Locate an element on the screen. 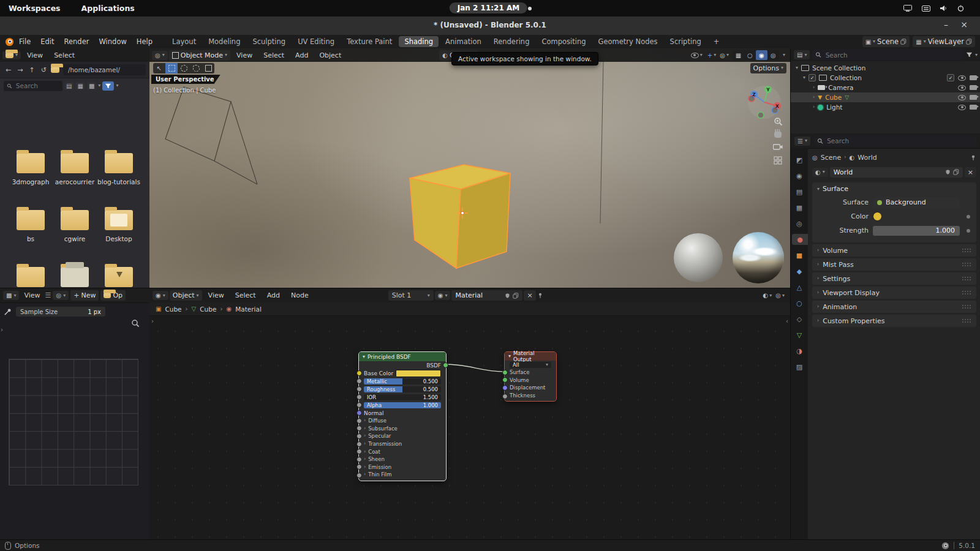  keyboard-icon is located at coordinates (926, 9).